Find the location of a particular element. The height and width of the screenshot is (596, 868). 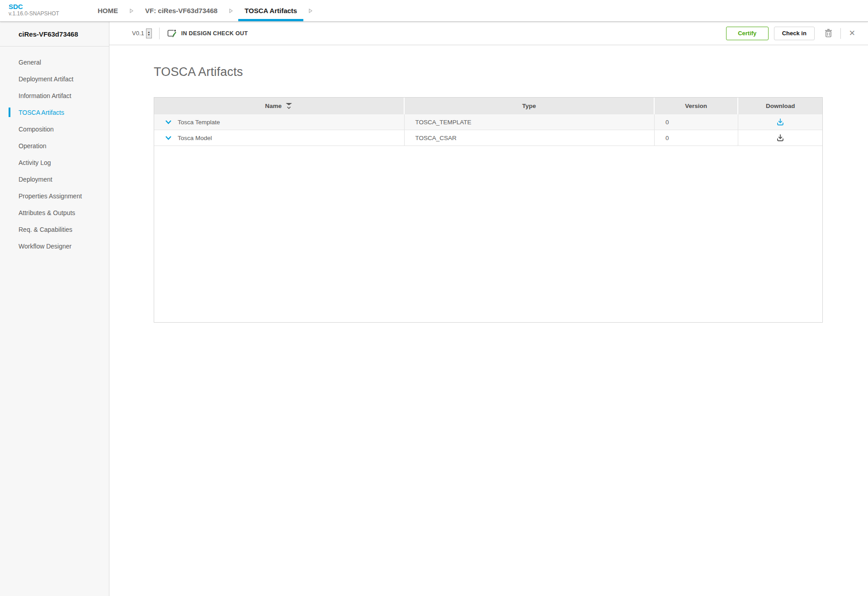

artifact-name: Tosca Template is located at coordinates (199, 122).